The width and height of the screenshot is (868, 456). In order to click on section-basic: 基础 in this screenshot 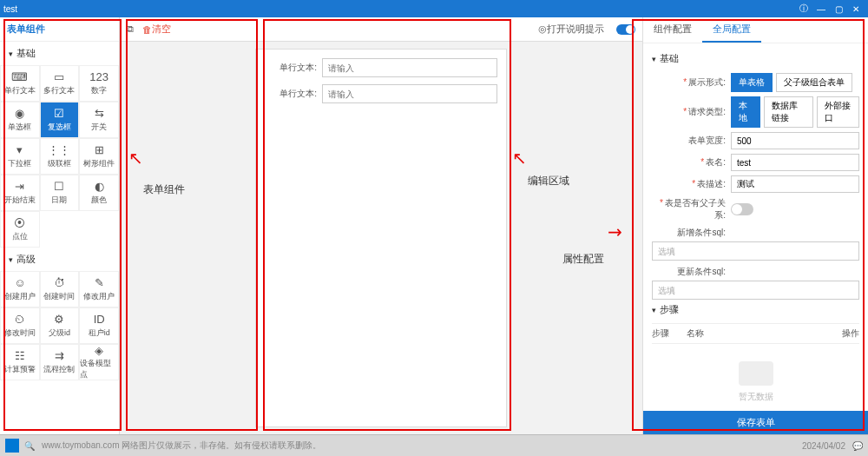, I will do `click(59, 54)`.